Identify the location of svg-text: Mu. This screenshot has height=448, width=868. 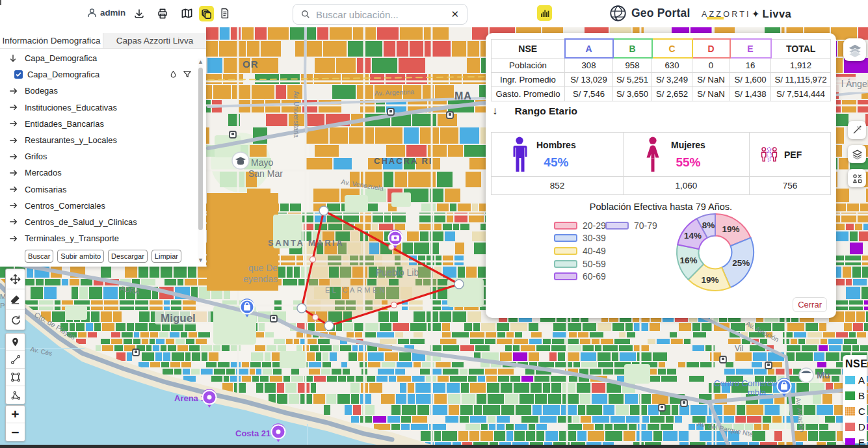
(823, 375).